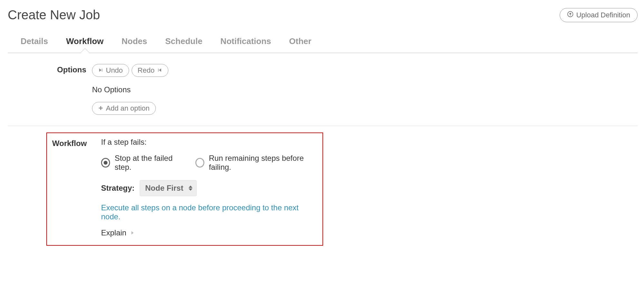 This screenshot has width=644, height=283. I want to click on radio-unselected-icon, so click(200, 163).